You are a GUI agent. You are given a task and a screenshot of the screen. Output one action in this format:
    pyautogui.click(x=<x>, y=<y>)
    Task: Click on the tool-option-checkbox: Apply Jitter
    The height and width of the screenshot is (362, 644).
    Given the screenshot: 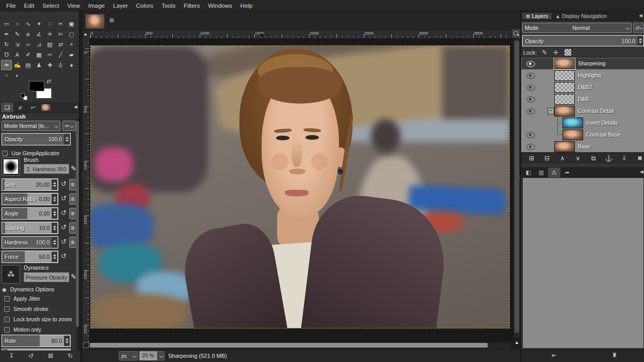 What is the action you would take?
    pyautogui.click(x=41, y=299)
    